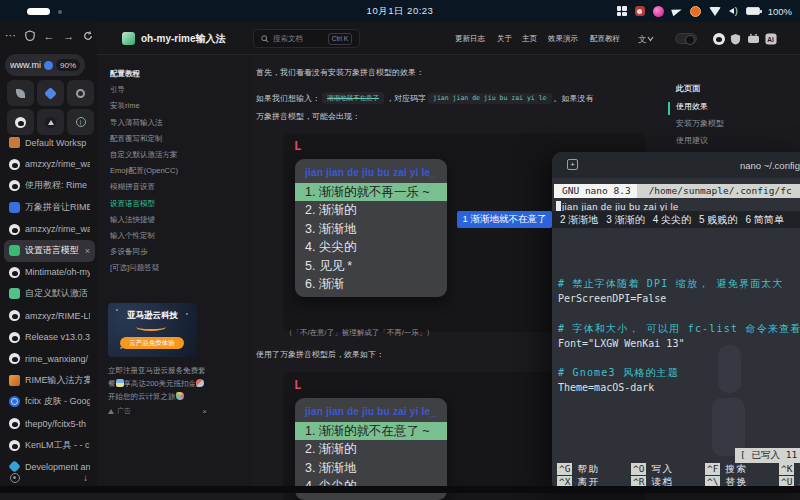  I want to click on tray-app-icon-red, so click(640, 11).